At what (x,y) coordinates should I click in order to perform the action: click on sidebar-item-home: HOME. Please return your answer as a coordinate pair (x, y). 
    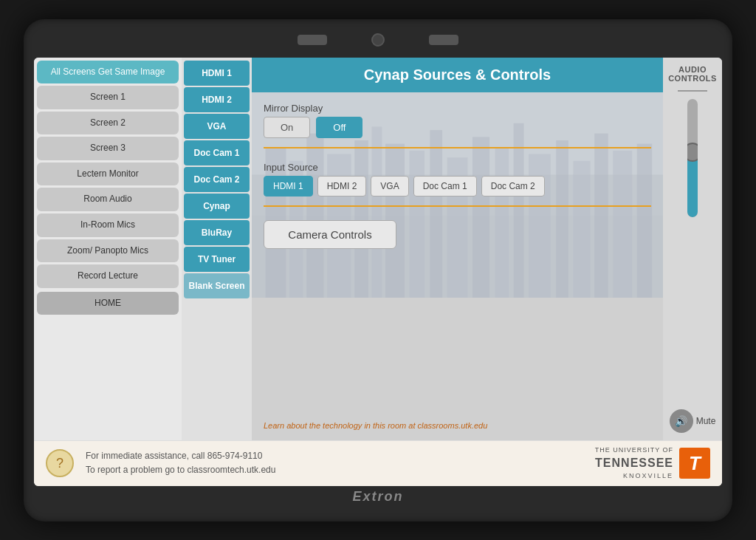
    Looking at the image, I should click on (108, 304).